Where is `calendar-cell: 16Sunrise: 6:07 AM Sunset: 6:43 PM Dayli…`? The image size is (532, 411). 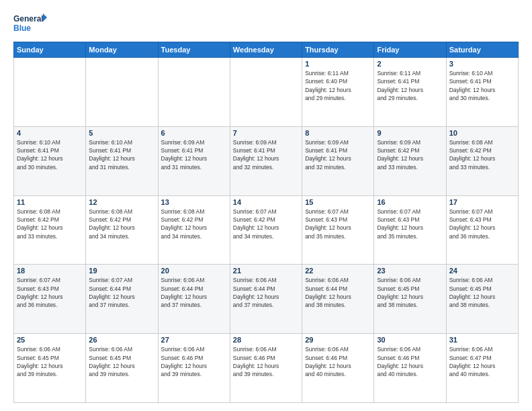 calendar-cell: 16Sunrise: 6:07 AM Sunset: 6:43 PM Dayli… is located at coordinates (410, 230).